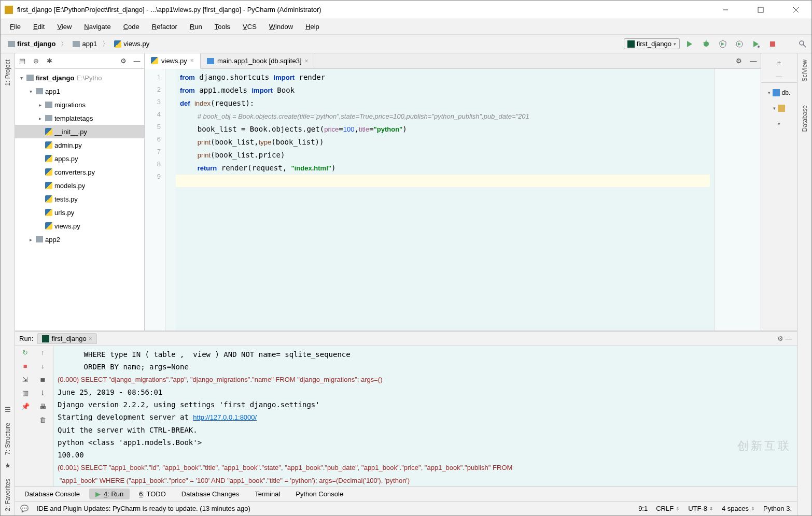  What do you see at coordinates (43, 406) in the screenshot?
I see `print-icon: 🖶` at bounding box center [43, 406].